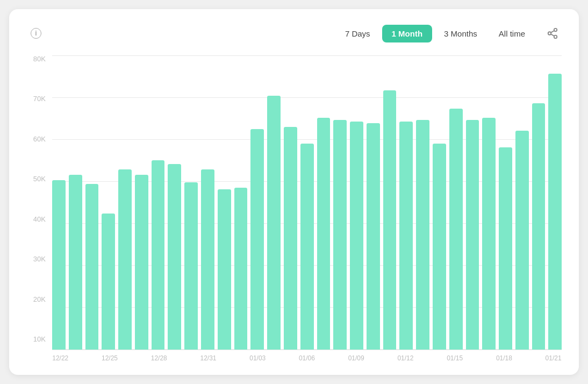 This screenshot has height=384, width=588. What do you see at coordinates (461, 33) in the screenshot?
I see `period-3months: 3 Months` at bounding box center [461, 33].